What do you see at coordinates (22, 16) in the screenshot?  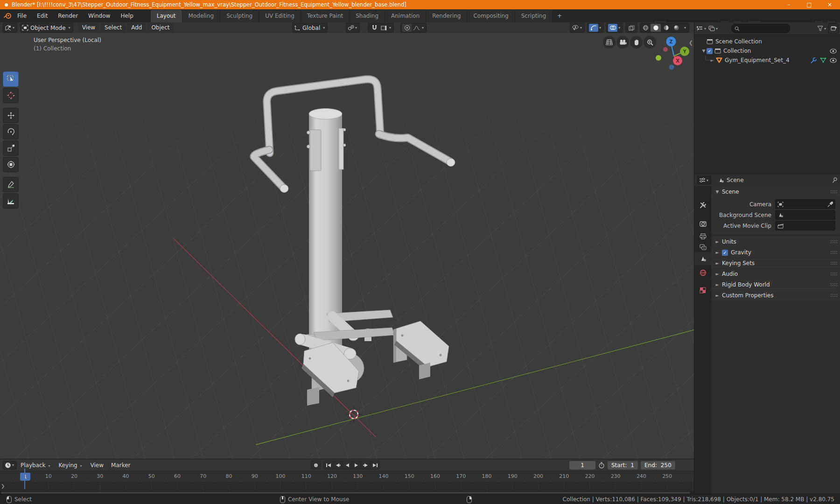 I see `menu-file: File` at bounding box center [22, 16].